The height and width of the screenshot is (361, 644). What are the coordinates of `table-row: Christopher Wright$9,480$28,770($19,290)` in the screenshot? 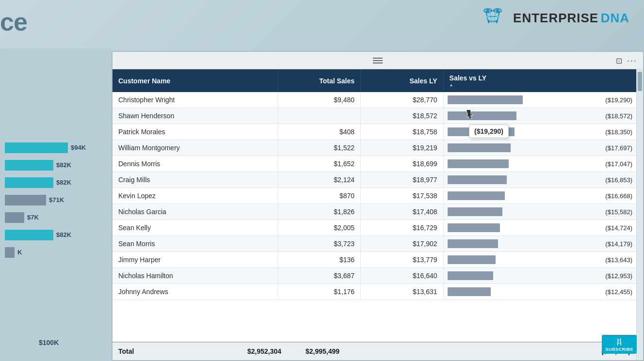 It's located at (374, 100).